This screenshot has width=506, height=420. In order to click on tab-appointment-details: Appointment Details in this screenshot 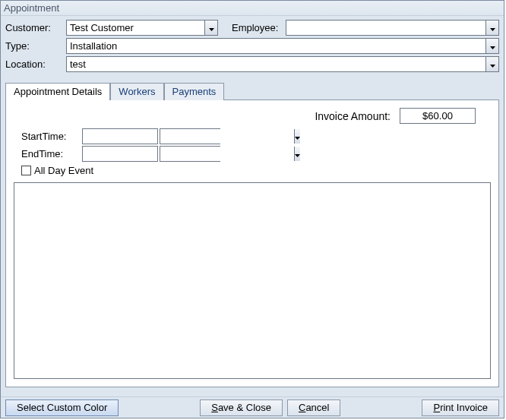, I will do `click(58, 91)`.